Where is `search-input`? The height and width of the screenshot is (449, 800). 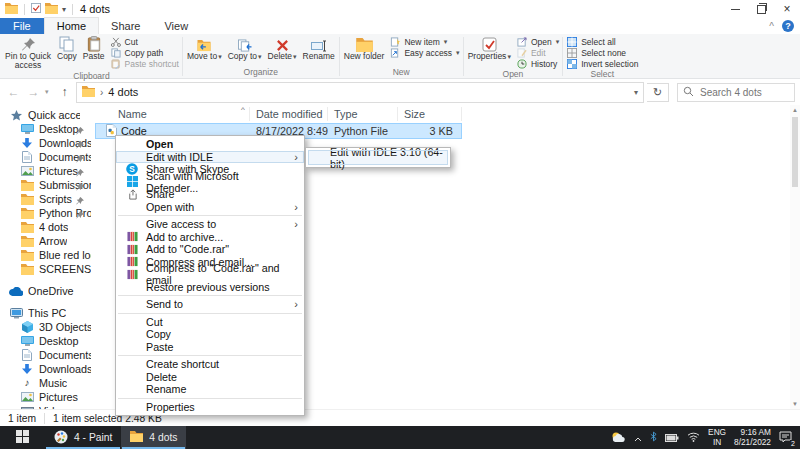
search-input is located at coordinates (744, 92).